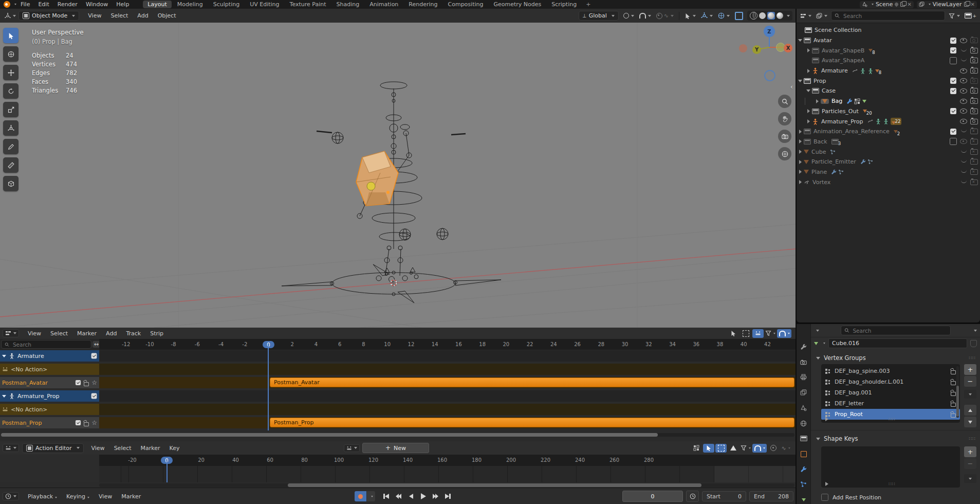 The height and width of the screenshot is (504, 980). Describe the element at coordinates (804, 377) in the screenshot. I see `tab-output` at that location.